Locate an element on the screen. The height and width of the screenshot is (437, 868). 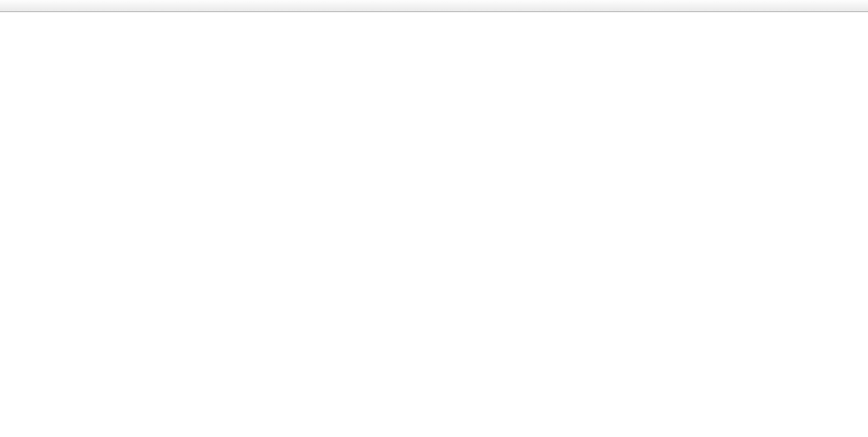
main-toolbar is located at coordinates (434, 6).